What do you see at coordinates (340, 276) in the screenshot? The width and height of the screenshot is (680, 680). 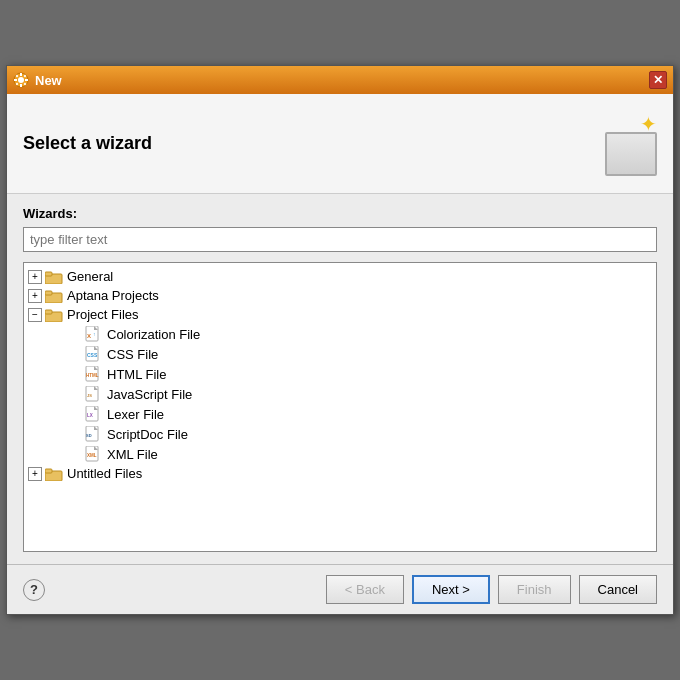 I see `tree-item-general: + General` at bounding box center [340, 276].